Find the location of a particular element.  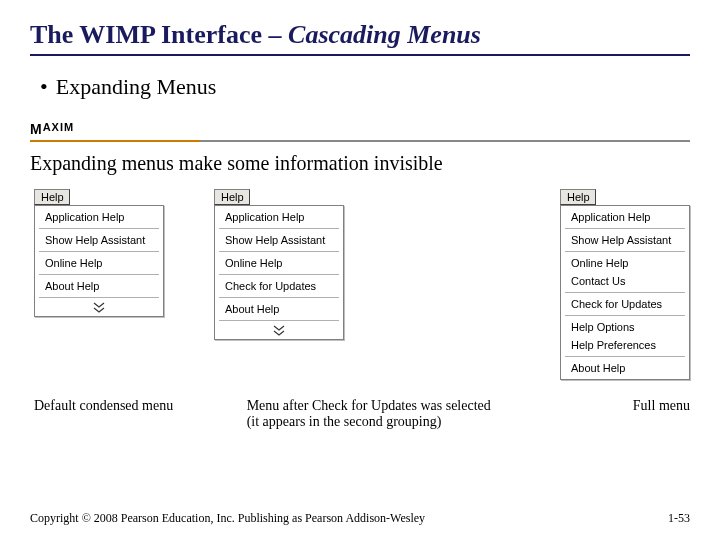

page-number: 1-53 is located at coordinates (679, 518).